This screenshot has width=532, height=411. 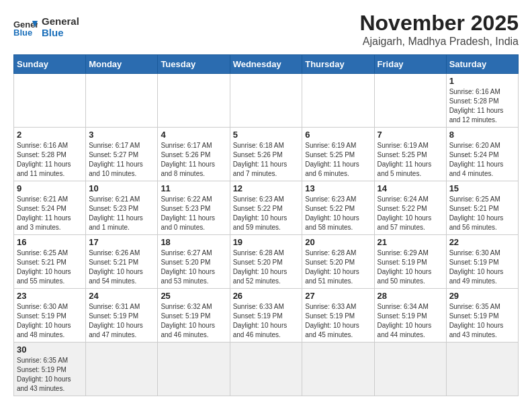 I want to click on day-info: Sunrise: 6:16 AM Sunset: 5:28 PM Dayligh…, so click(x=482, y=106).